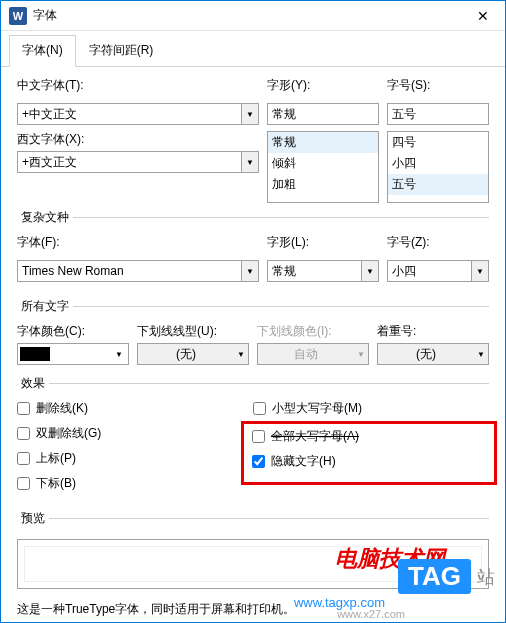 Image resolution: width=506 pixels, height=623 pixels. Describe the element at coordinates (438, 142) in the screenshot. I see `list-item: 四号` at that location.